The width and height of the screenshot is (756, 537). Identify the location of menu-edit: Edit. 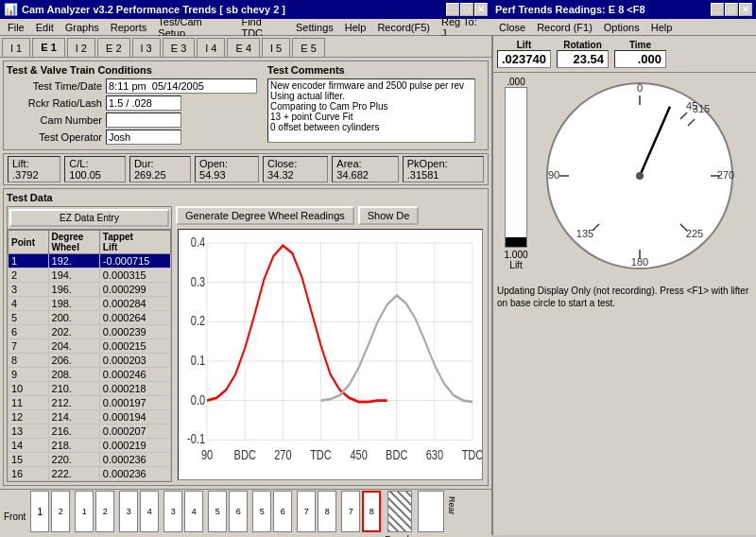
(45, 27).